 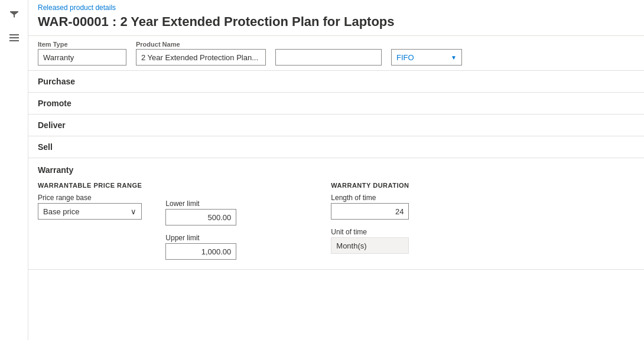 What do you see at coordinates (201, 238) in the screenshot?
I see `upper-limit-label: Upper limit` at bounding box center [201, 238].